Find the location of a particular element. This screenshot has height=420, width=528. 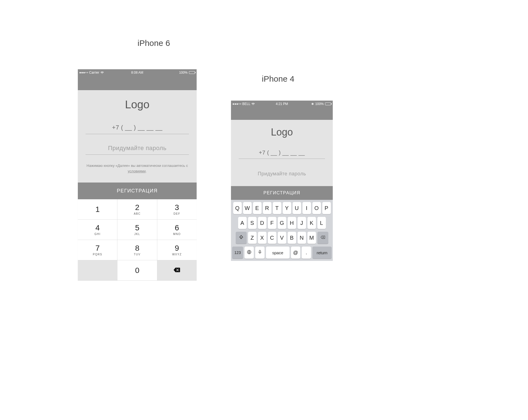

keypad-key-6: 6MNO is located at coordinates (177, 230).